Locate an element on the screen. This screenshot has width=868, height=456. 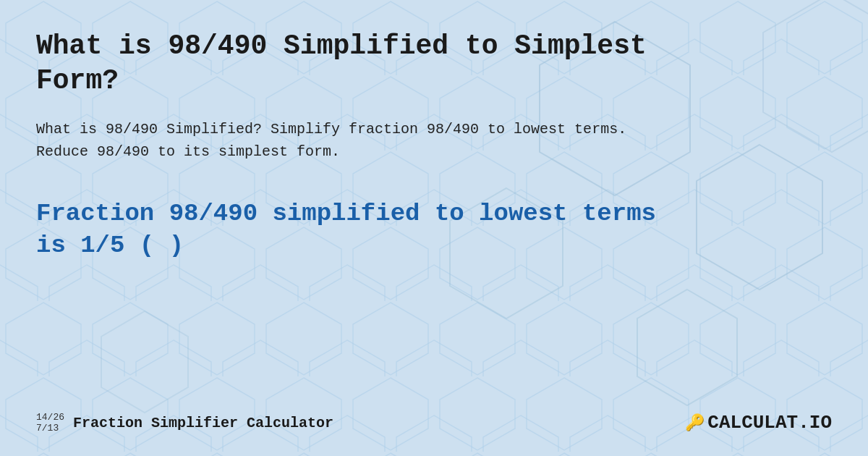
description-text: What is 98/490 Simplified? Simplify frac… is located at coordinates (333, 140).